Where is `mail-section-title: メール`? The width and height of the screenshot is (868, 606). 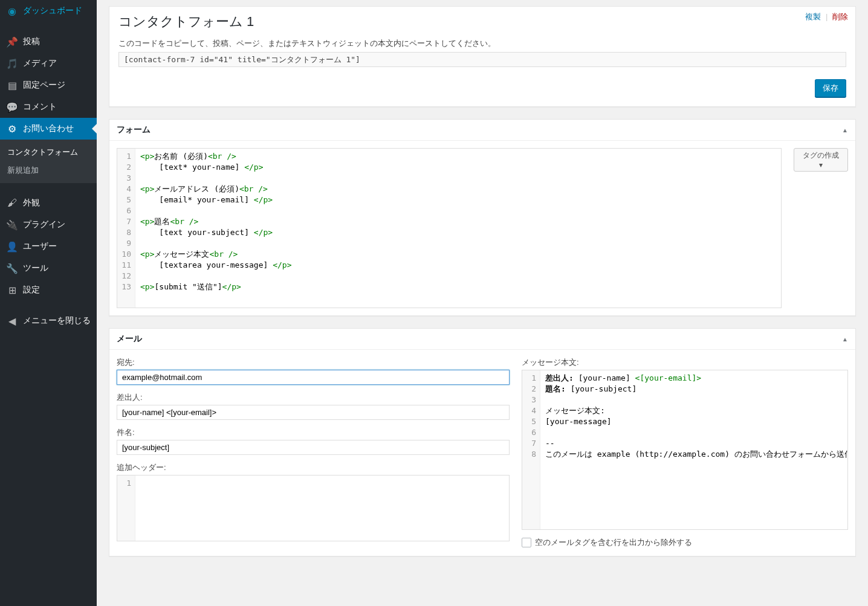
mail-section-title: メール is located at coordinates (129, 339).